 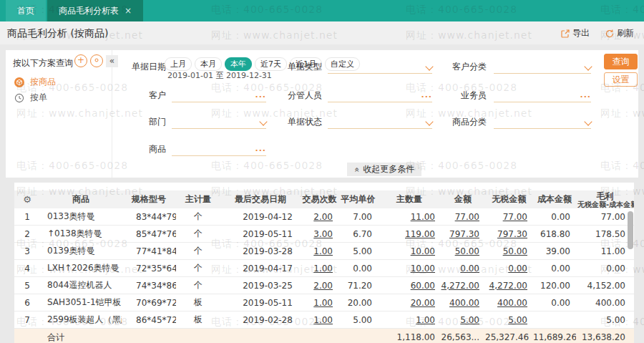 I want to click on filter-field-3: ···, so click(x=380, y=96).